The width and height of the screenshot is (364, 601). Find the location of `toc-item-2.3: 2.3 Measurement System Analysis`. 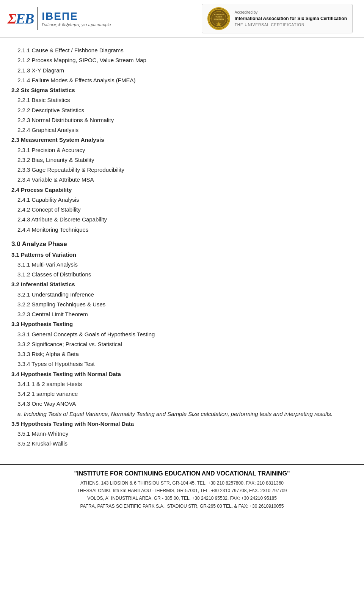

toc-item-2.3: 2.3 Measurement System Analysis is located at coordinates (180, 140).